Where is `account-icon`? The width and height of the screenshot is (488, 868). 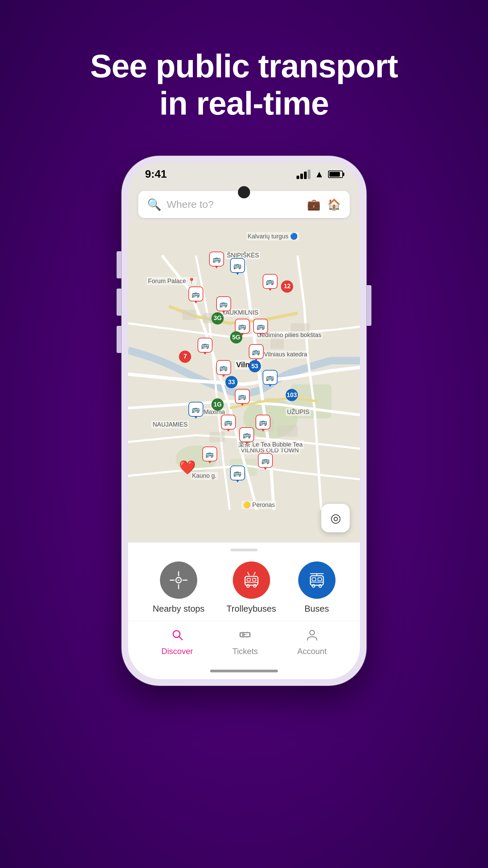 account-icon is located at coordinates (312, 636).